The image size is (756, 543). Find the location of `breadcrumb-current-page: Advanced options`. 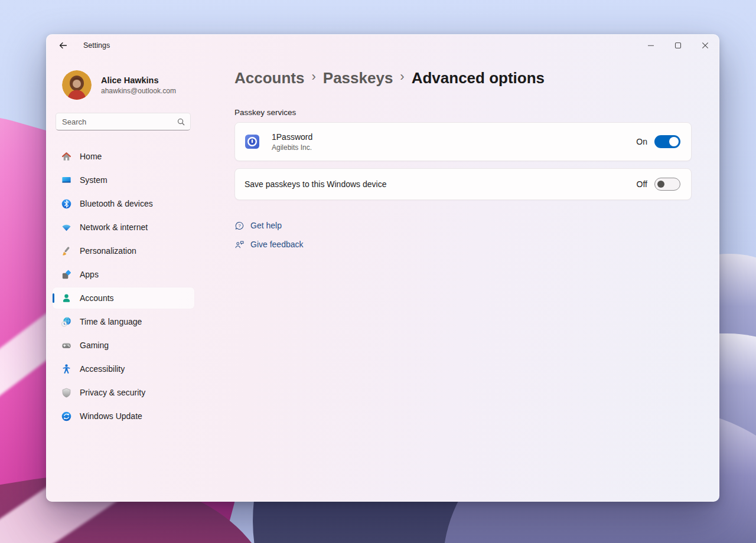

breadcrumb-current-page: Advanced options is located at coordinates (478, 78).